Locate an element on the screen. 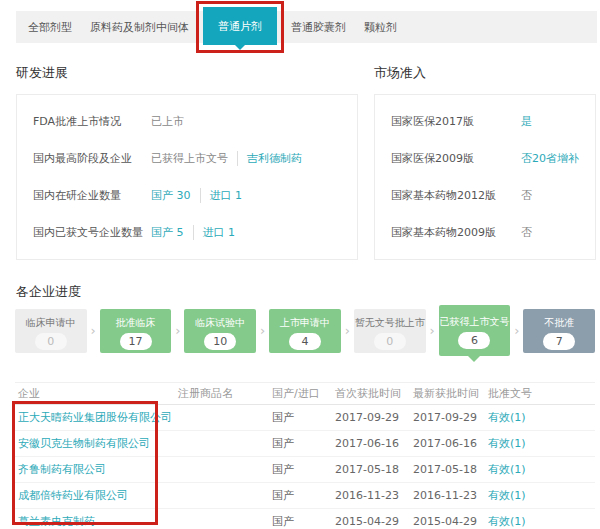 The image size is (600, 529). latest-approval-cell: 2017-06-16 is located at coordinates (450, 444).